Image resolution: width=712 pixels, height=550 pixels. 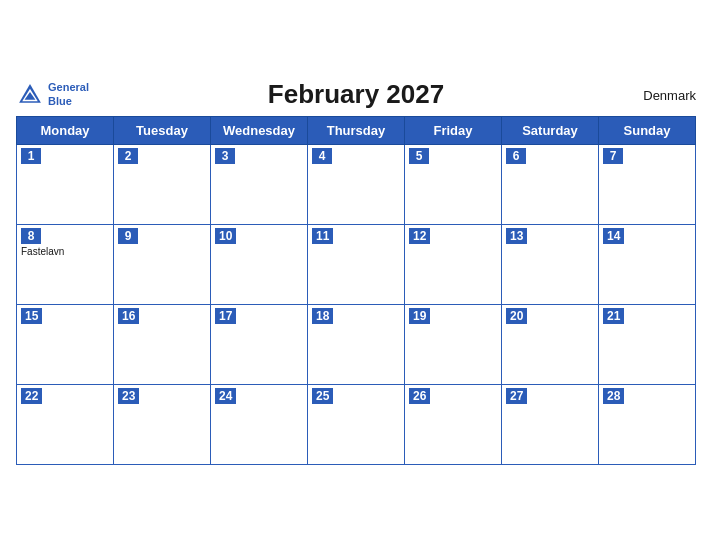 What do you see at coordinates (162, 185) in the screenshot?
I see `calendar-day-cell: 2` at bounding box center [162, 185].